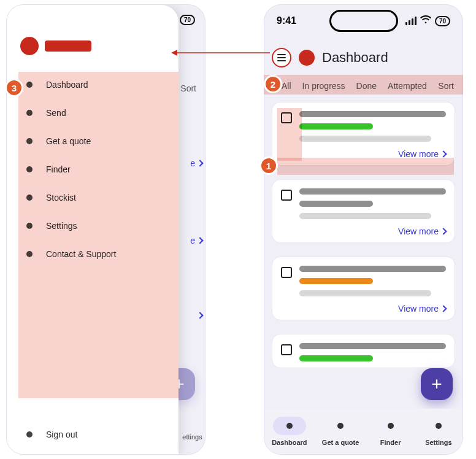 This screenshot has height=459, width=476. Describe the element at coordinates (273, 84) in the screenshot. I see `step-badge-2: 2` at that location.